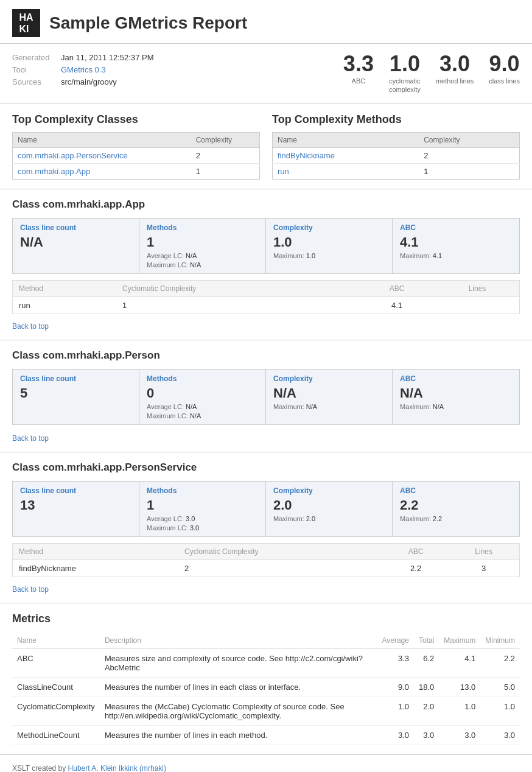 Image resolution: width=532 pixels, height=772 pixels. Describe the element at coordinates (455, 69) in the screenshot. I see `stat-method-lines: 3.0 method lines` at that location.